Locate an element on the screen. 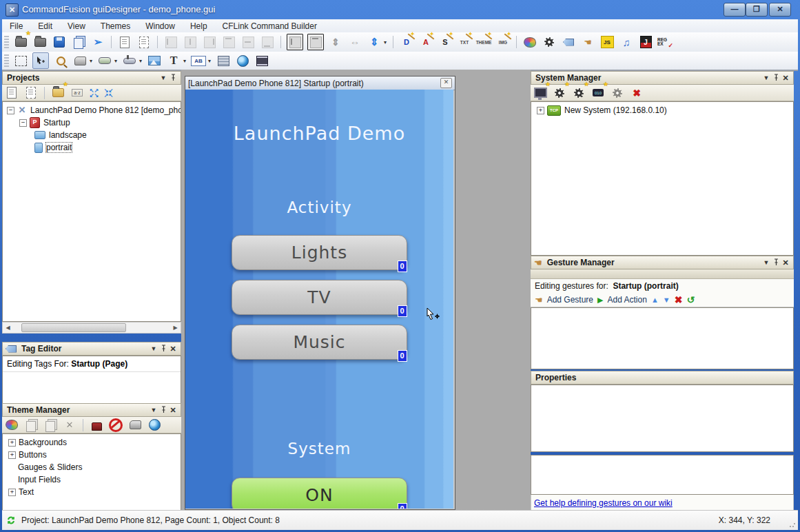  system-label: System is located at coordinates (320, 449).